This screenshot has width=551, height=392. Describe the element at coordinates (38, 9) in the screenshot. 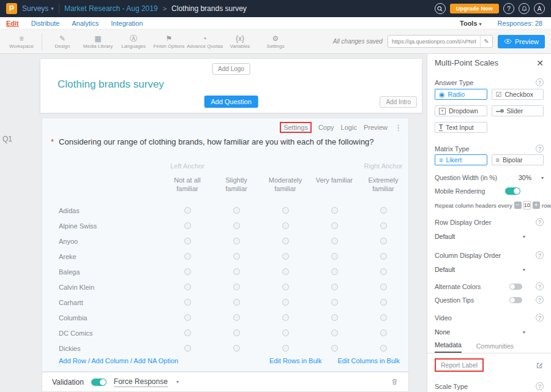

I see `surveys-menu: Surveys ▾` at that location.